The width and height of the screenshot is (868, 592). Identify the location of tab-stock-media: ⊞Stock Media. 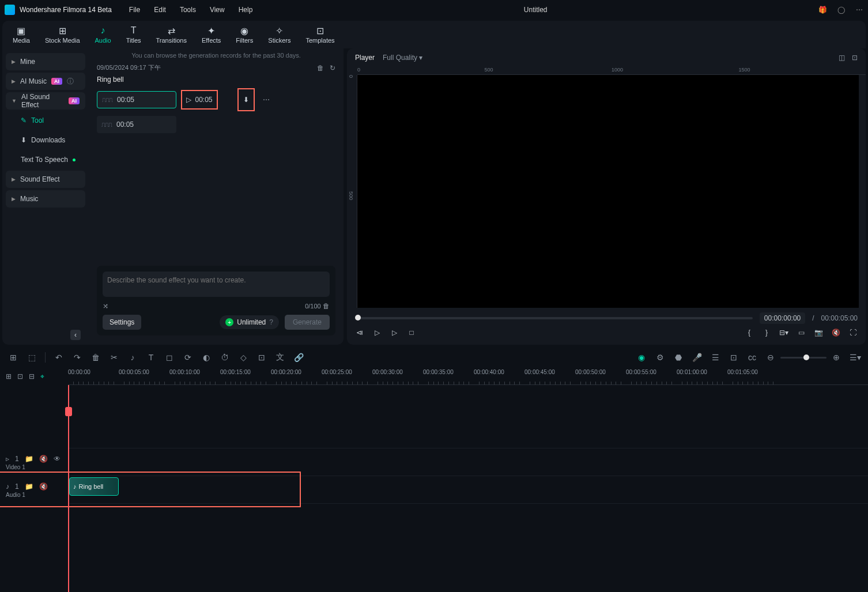
(62, 35).